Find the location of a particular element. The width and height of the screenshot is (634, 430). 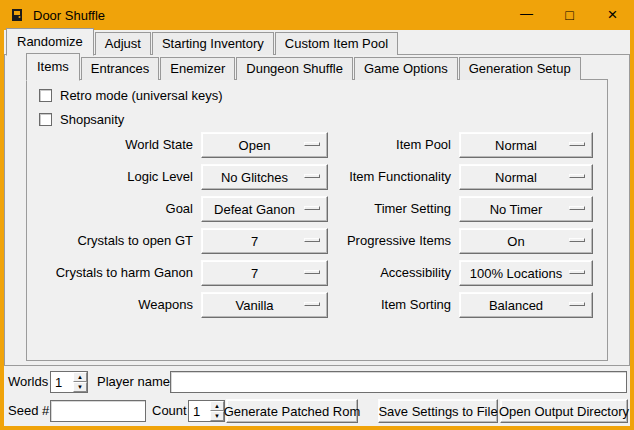

crystals-ganon-label: Crystals to harm Ganon is located at coordinates (110, 273).